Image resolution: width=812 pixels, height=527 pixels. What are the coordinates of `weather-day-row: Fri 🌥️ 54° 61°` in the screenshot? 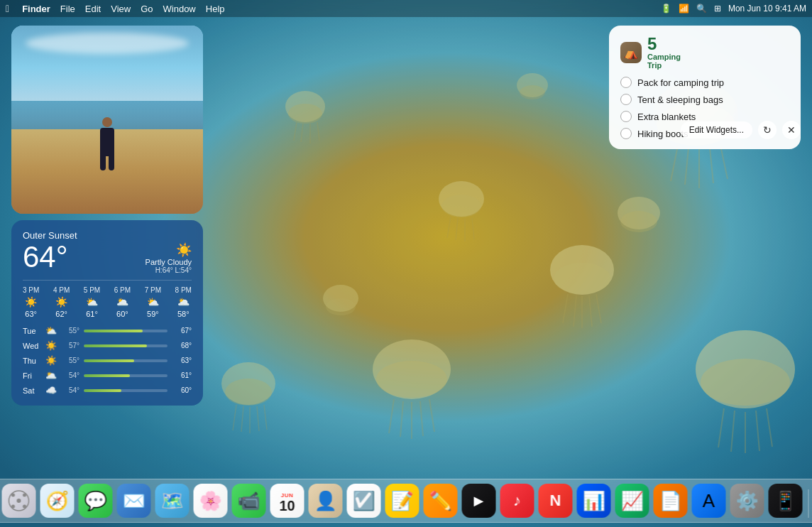 It's located at (107, 375).